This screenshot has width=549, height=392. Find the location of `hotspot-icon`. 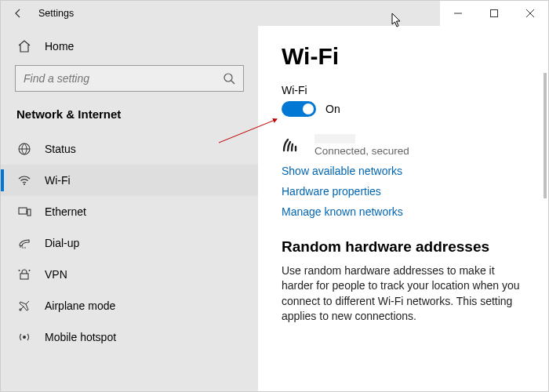

hotspot-icon is located at coordinates (24, 337).